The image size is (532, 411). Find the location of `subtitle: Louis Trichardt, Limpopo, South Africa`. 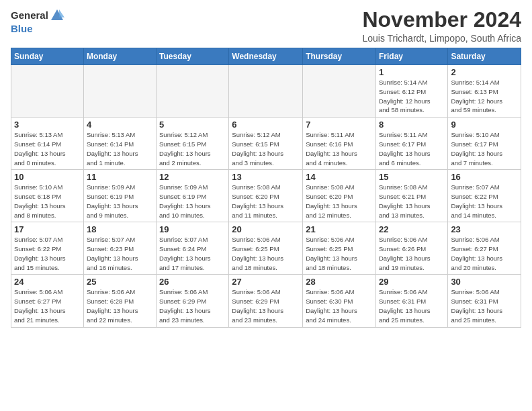

subtitle: Louis Trichardt, Limpopo, South Africa is located at coordinates (442, 38).